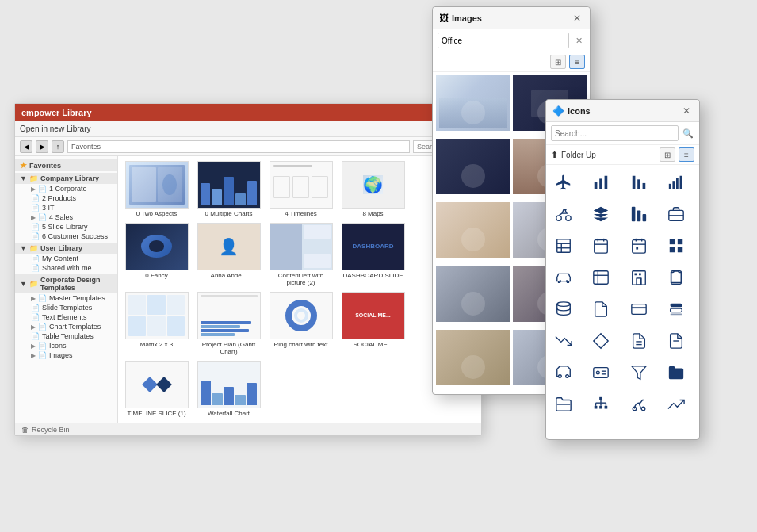 The height and width of the screenshot is (532, 757). I want to click on sidebar-item-images: ▶ 📄 Images, so click(67, 355).